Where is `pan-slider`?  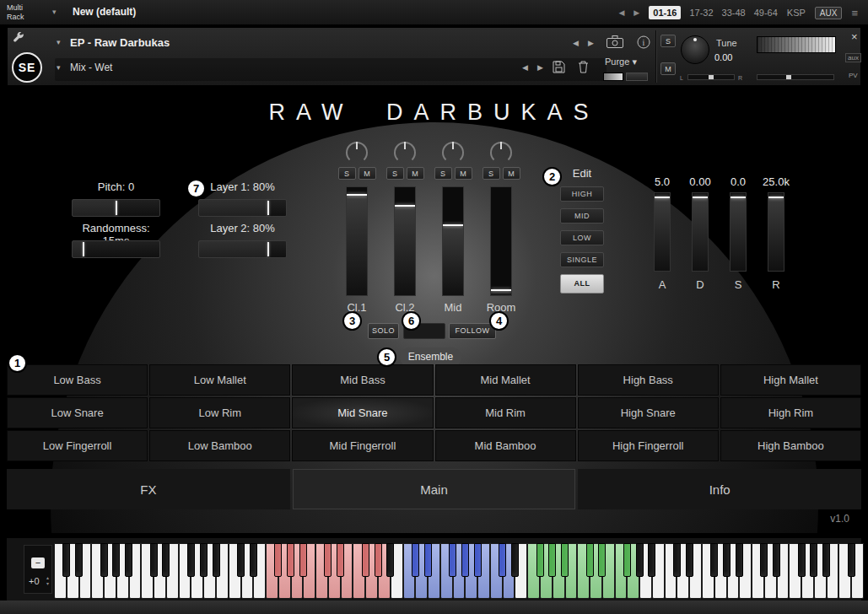 pan-slider is located at coordinates (711, 78).